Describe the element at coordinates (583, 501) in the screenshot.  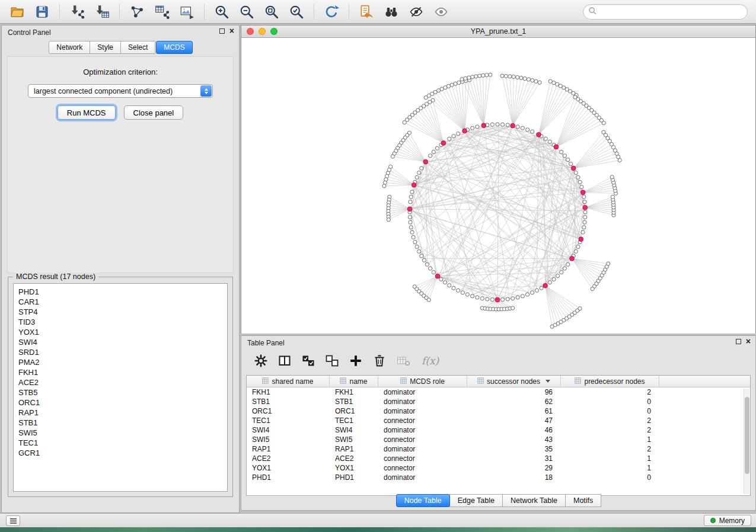
I see `tab-motifs: Motifs` at that location.